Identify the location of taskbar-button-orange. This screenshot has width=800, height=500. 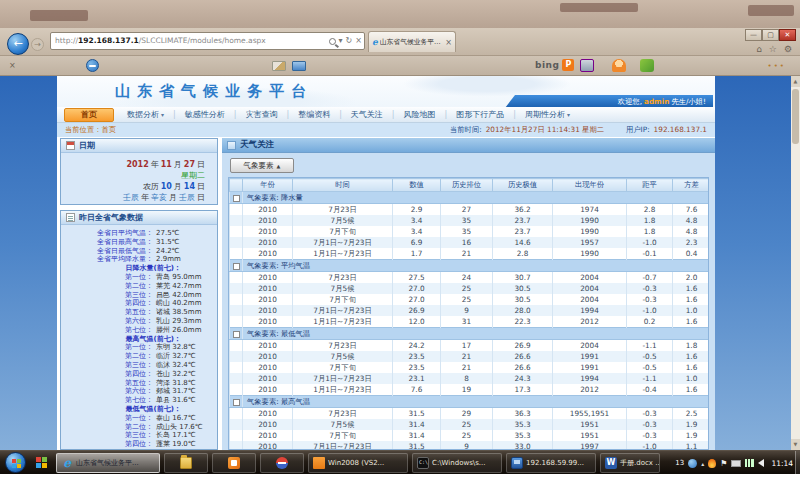
(234, 463).